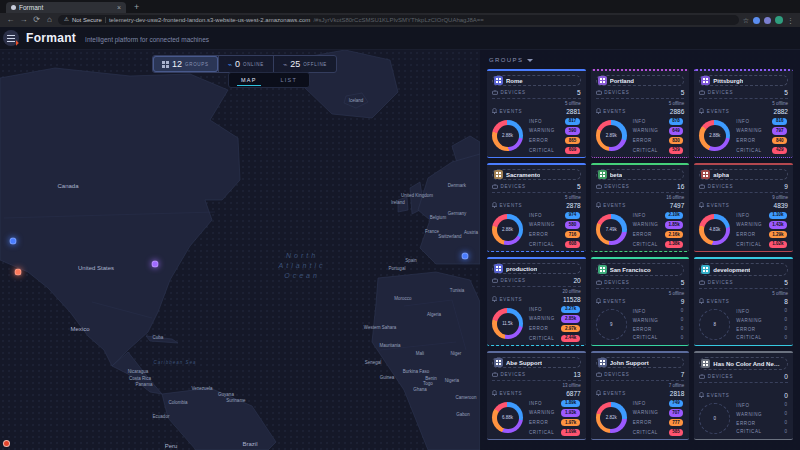 The width and height of the screenshot is (800, 450). What do you see at coordinates (11, 38) in the screenshot?
I see `formant-logo` at bounding box center [11, 38].